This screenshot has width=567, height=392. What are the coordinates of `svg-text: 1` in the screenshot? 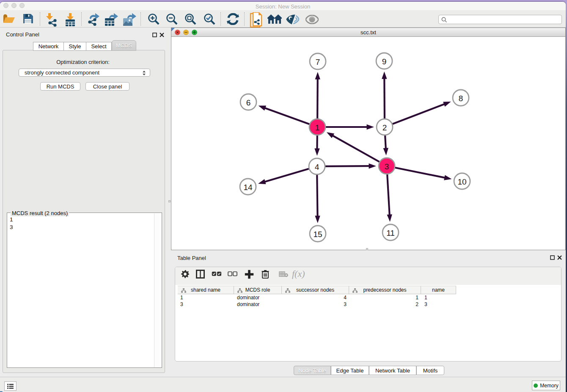 It's located at (317, 128).